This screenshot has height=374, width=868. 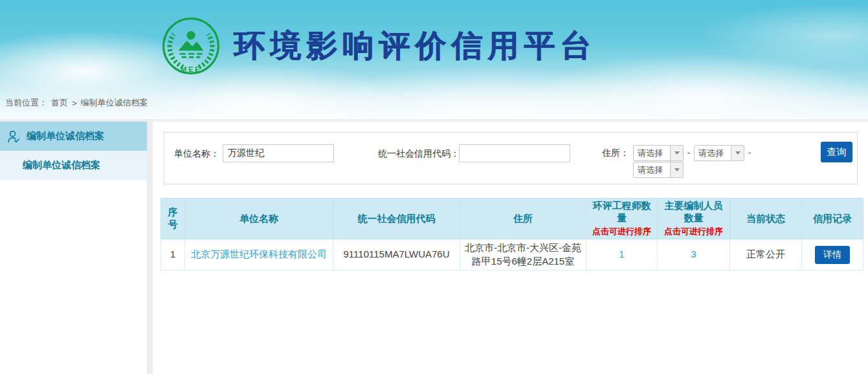 I want to click on col-engineer-count-label: 环评工程师数量, so click(x=622, y=212).